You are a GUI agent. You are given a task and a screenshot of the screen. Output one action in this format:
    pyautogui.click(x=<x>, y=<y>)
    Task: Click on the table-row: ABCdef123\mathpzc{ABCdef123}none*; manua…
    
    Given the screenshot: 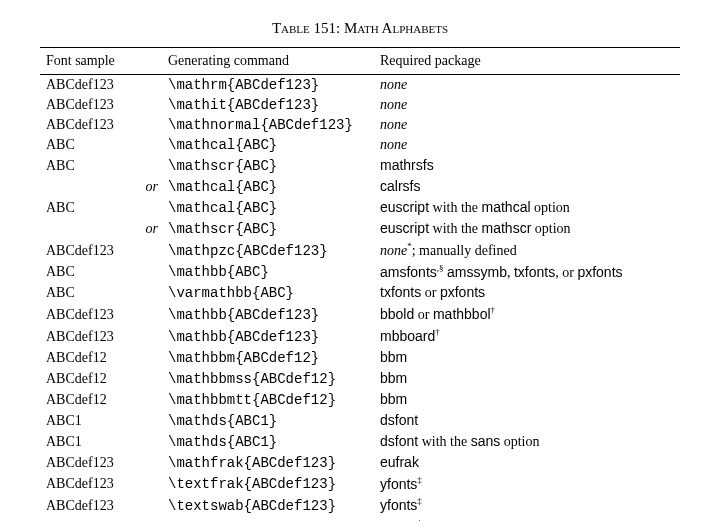 What is the action you would take?
    pyautogui.click(x=360, y=250)
    